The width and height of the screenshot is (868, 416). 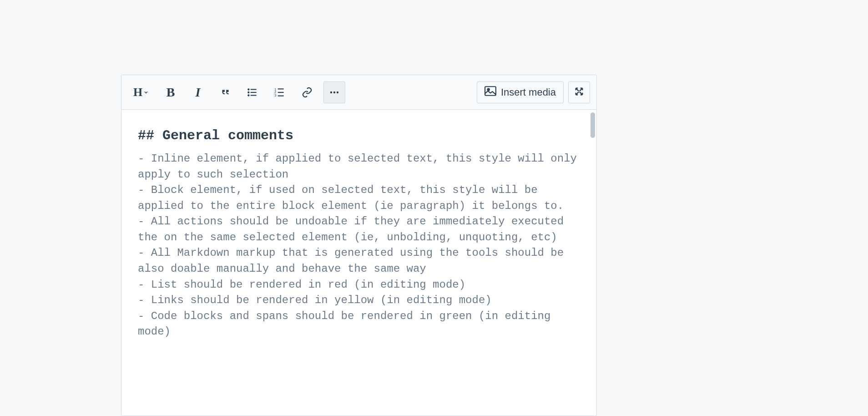 What do you see at coordinates (171, 92) in the screenshot?
I see `bold-icon: B` at bounding box center [171, 92].